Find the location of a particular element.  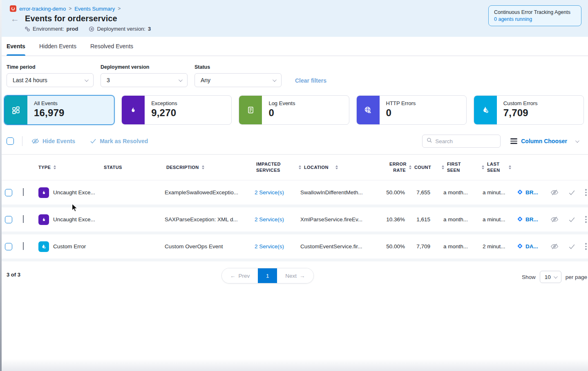

next-page-button: Next → is located at coordinates (295, 276).